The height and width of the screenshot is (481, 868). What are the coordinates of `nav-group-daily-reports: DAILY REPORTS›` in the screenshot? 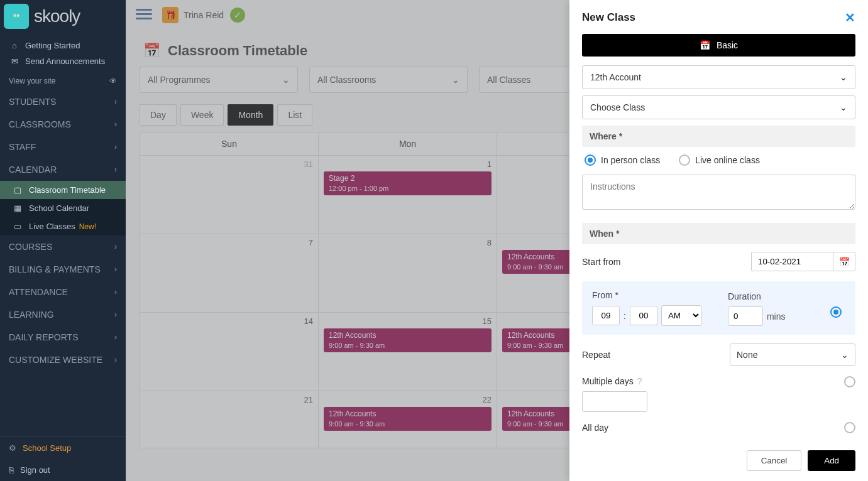 It's located at (63, 337).